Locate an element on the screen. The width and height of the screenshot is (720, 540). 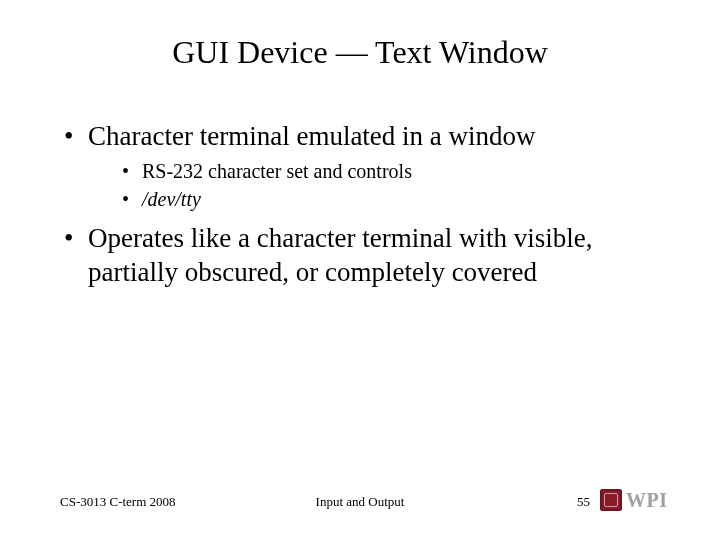
bullet-item: Character terminal emulated in a window … is located at coordinates (360, 166).